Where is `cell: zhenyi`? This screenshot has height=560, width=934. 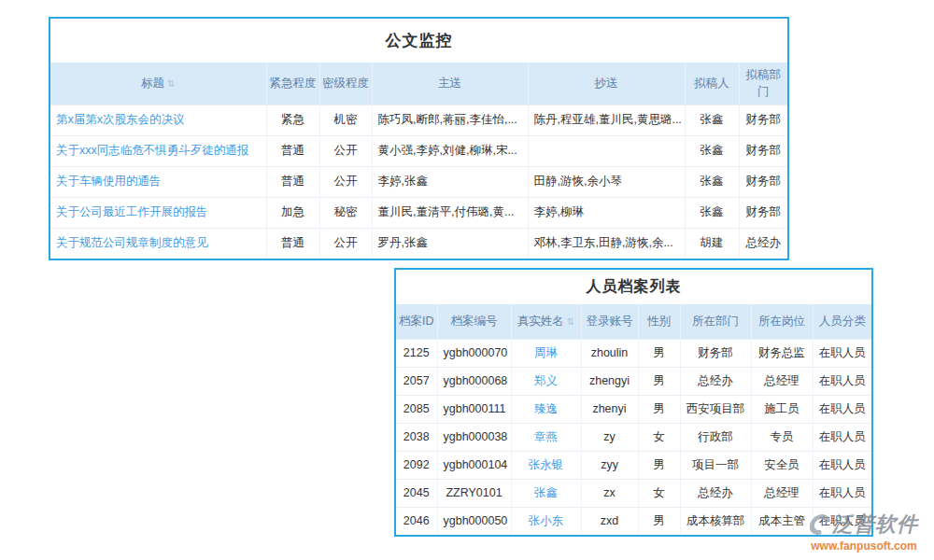
cell: zhenyi is located at coordinates (609, 409).